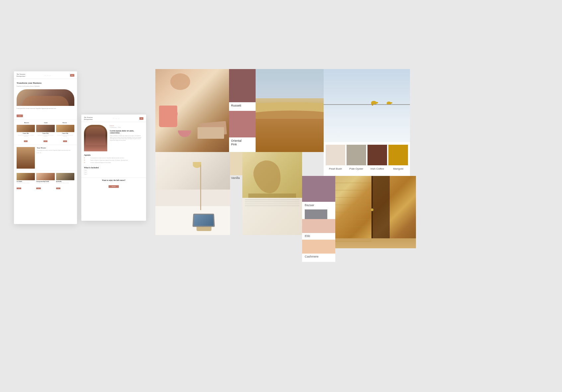 Image resolution: width=562 pixels, height=392 pixels. What do you see at coordinates (242, 142) in the screenshot?
I see `swatch-oriental-pink-label: OrientalPink` at bounding box center [242, 142].